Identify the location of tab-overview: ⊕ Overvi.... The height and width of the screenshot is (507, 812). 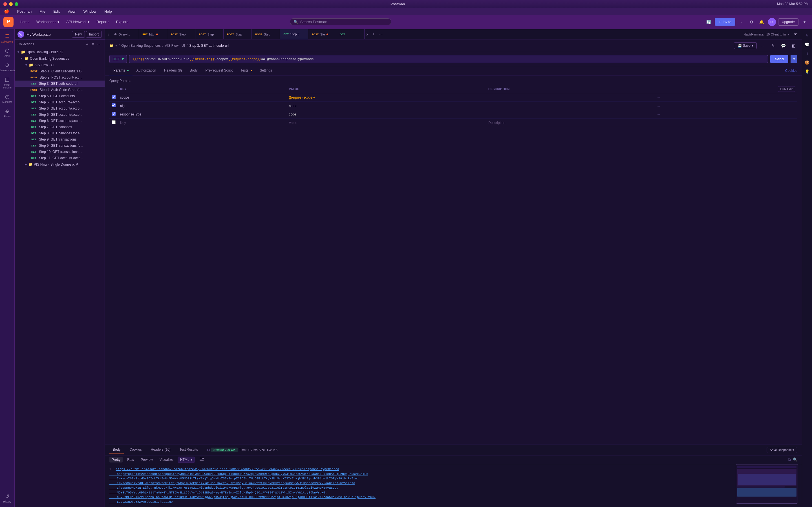
(125, 34).